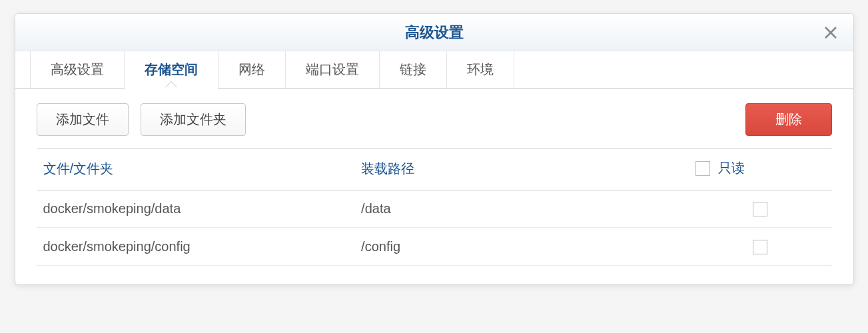 This screenshot has height=333, width=868. I want to click on table-header-row: 文件/文件夹 装载路径 只读, so click(434, 169).